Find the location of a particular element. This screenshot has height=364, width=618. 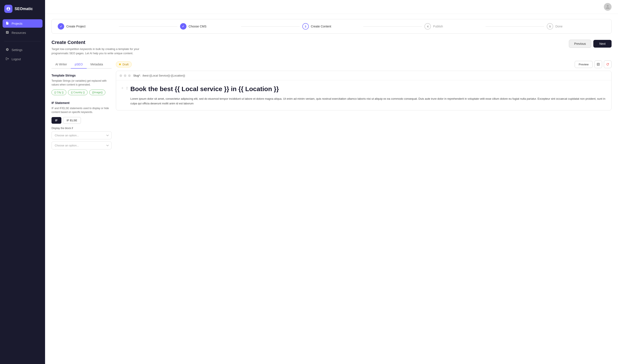

previous-button: Previous is located at coordinates (580, 44).